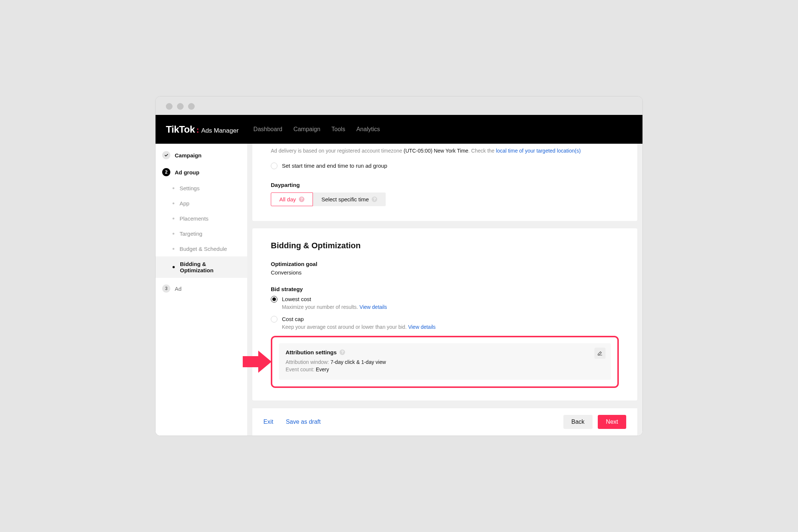  I want to click on bid-options: Lowest cost Maximize your number of resu…, so click(445, 313).